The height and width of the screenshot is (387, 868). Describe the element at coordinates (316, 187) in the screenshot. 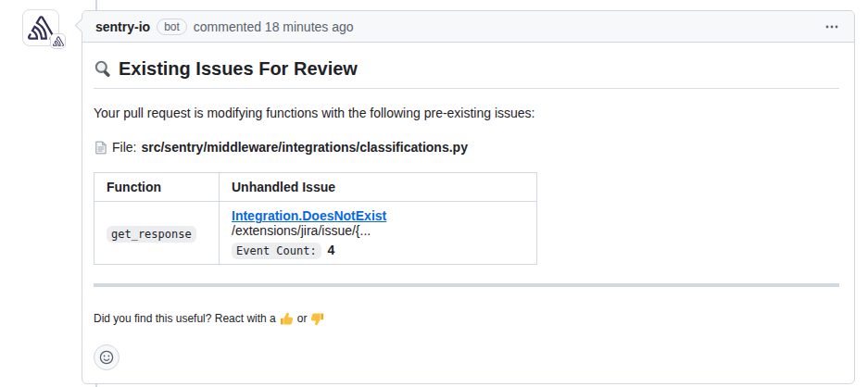

I see `table-header-row: Function Unhandled Issue` at that location.